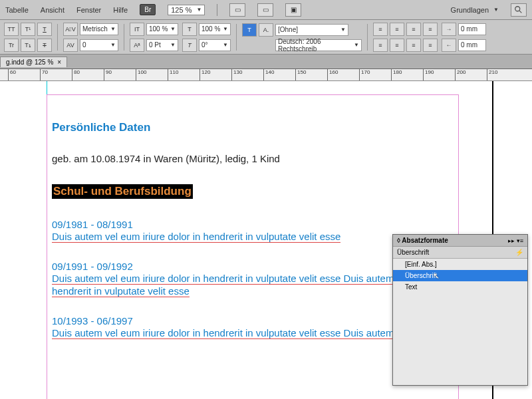 This screenshot has width=532, height=399. What do you see at coordinates (76, 75) in the screenshot?
I see `ruler-tick: 80` at bounding box center [76, 75].